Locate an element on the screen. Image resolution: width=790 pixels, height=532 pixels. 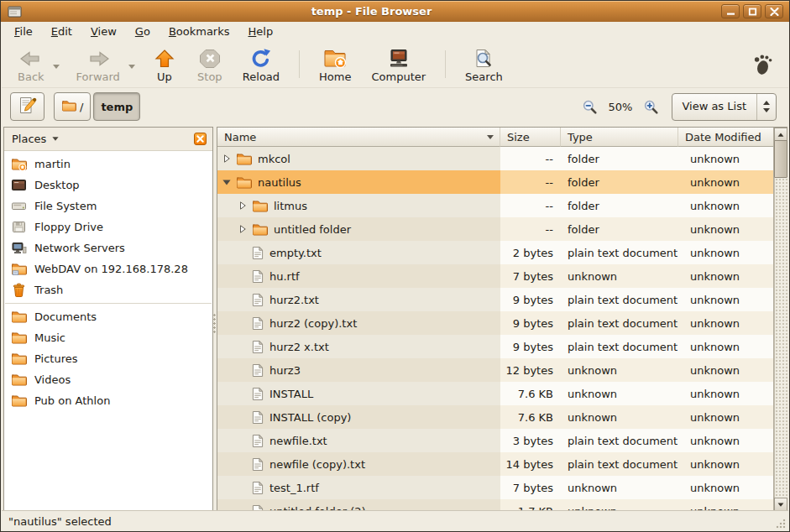
file-row: empty.txt2 bytesplain text documentunkno… is located at coordinates (502, 253).